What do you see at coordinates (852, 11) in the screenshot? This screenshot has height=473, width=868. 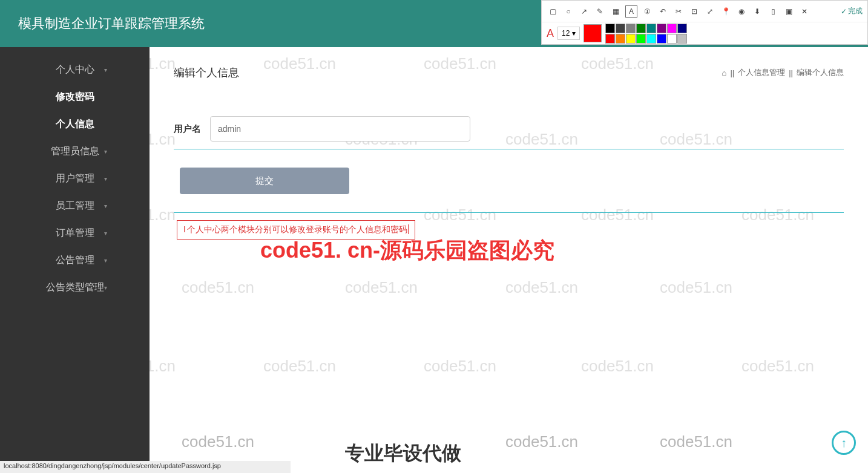 I see `done-button: ✓ 完成` at bounding box center [852, 11].